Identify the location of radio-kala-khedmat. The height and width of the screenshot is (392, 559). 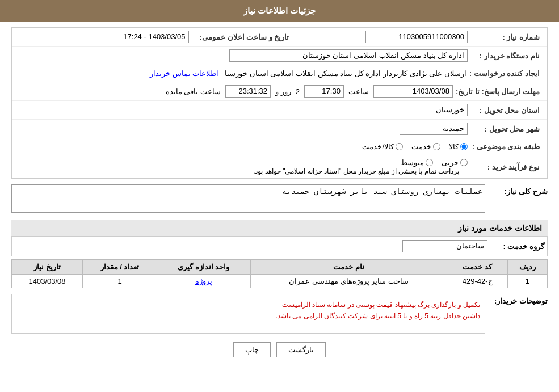
(400, 146).